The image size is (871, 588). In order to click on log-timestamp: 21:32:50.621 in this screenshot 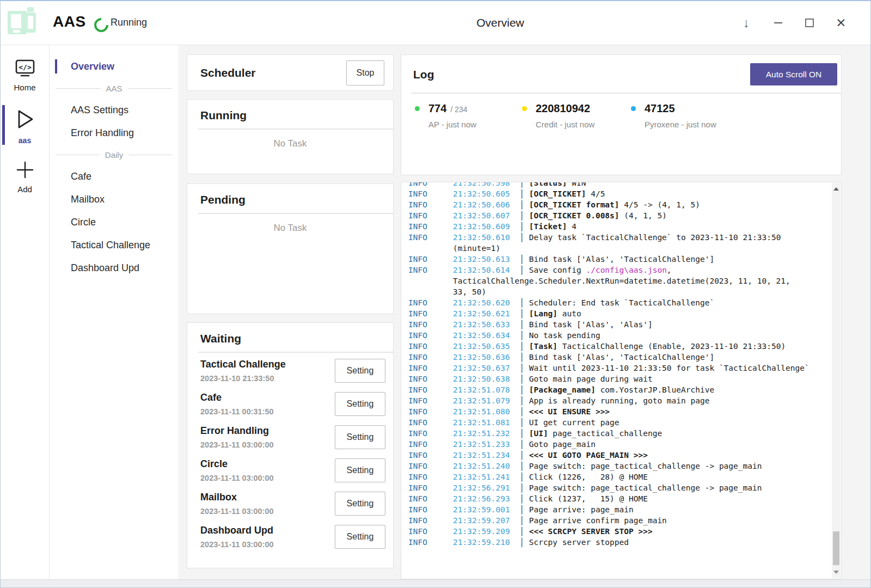, I will do `click(481, 314)`.